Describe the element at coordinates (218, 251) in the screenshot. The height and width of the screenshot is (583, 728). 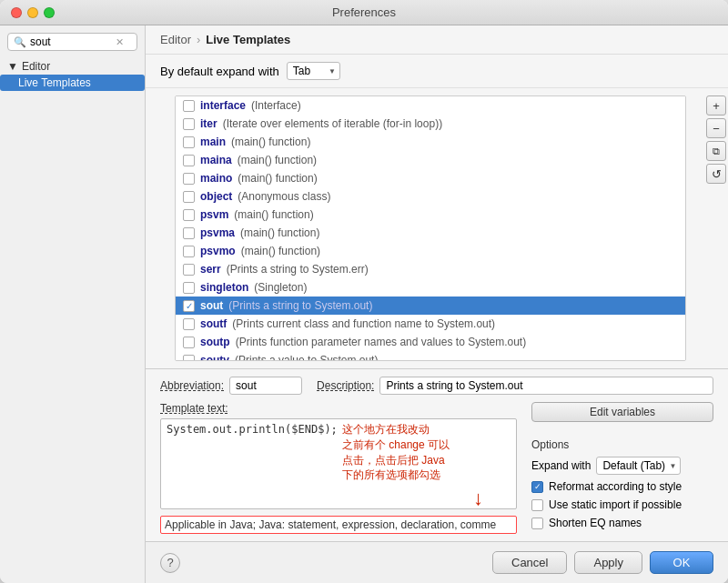
I see `template-name-psvmo: psvmo` at that location.